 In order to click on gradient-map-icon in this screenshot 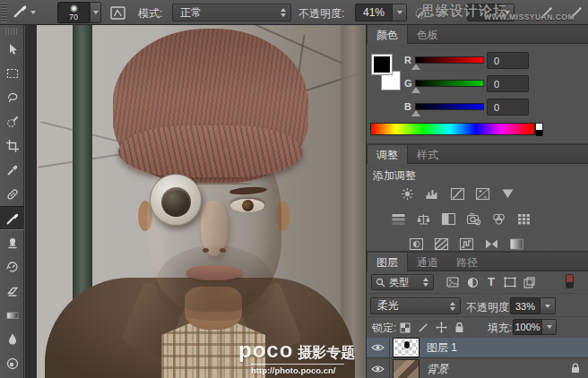, I will do `click(491, 244)`.